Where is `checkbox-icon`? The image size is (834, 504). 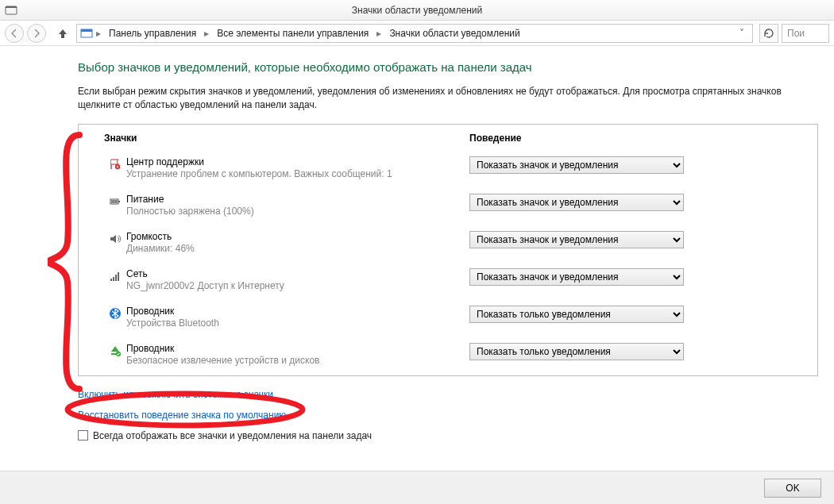 checkbox-icon is located at coordinates (83, 435).